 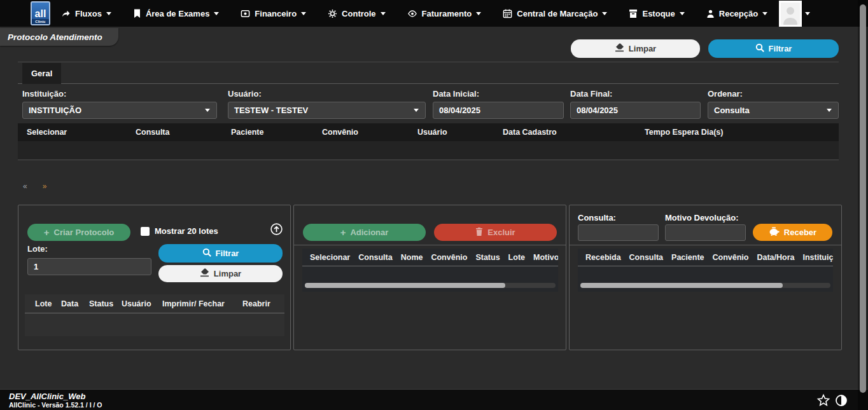 I want to click on person-icon, so click(x=710, y=14).